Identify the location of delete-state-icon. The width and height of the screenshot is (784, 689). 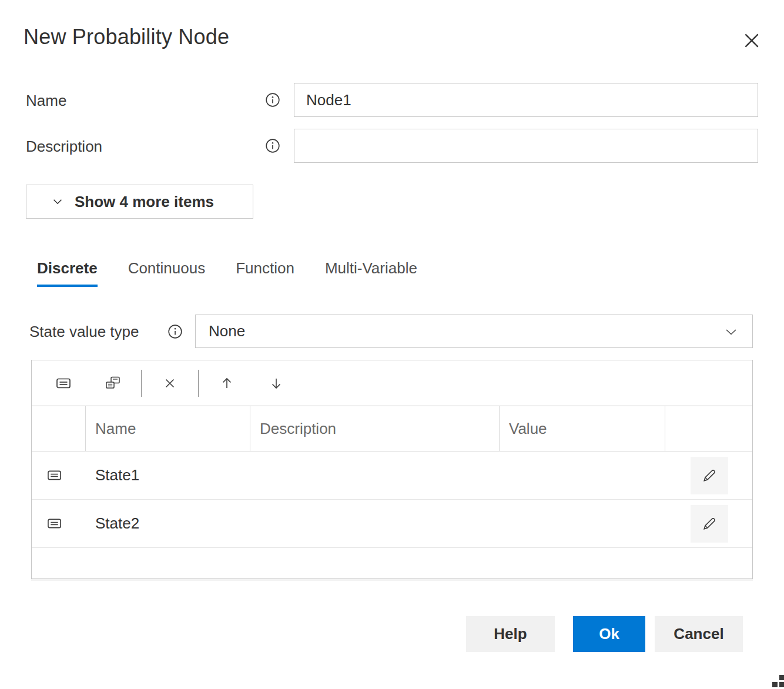
(170, 383).